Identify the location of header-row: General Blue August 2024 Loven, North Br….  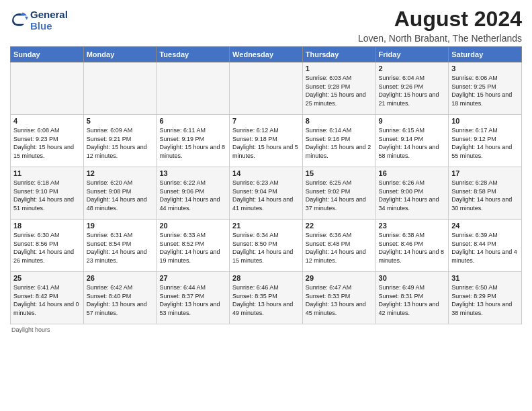
(266, 26).